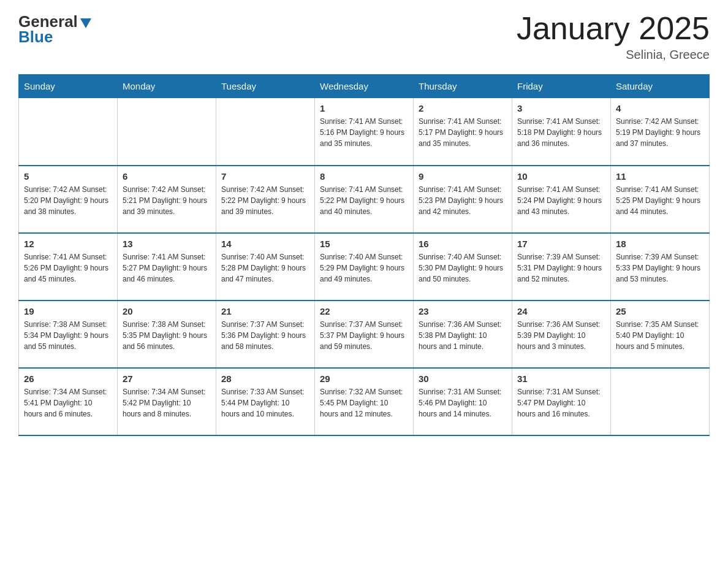 The height and width of the screenshot is (563, 728). Describe the element at coordinates (561, 268) in the screenshot. I see `day-info: Sunrise: 7:39 AM Sunset: 5:31 PM Dayligh…` at that location.